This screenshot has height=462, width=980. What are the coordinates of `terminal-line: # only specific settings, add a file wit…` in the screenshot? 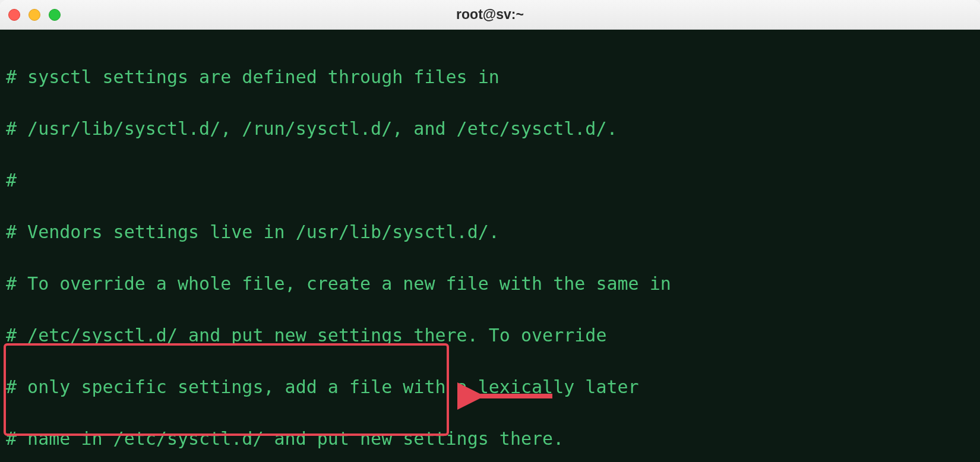 It's located at (490, 387).